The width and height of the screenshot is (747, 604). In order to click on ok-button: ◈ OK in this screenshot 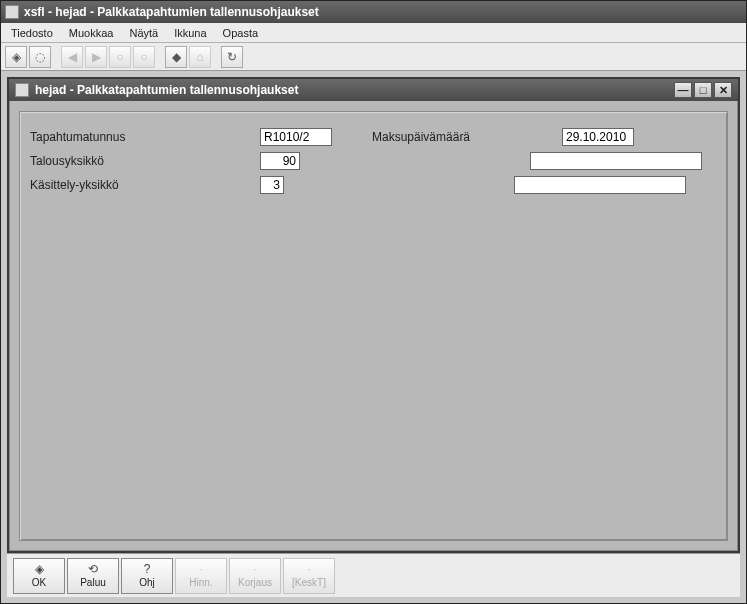, I will do `click(39, 576)`.